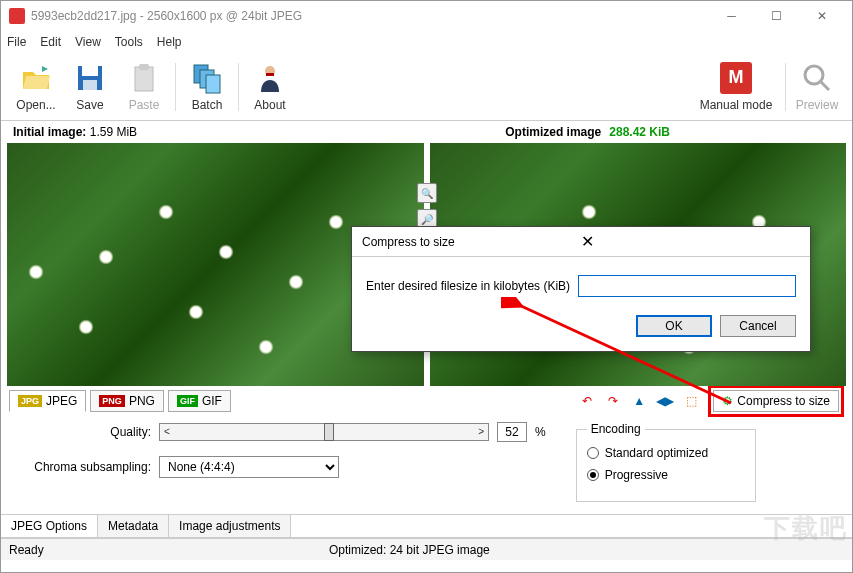 Image resolution: width=853 pixels, height=573 pixels. Describe the element at coordinates (758, 326) in the screenshot. I see `cancel-button: Cancel` at that location.